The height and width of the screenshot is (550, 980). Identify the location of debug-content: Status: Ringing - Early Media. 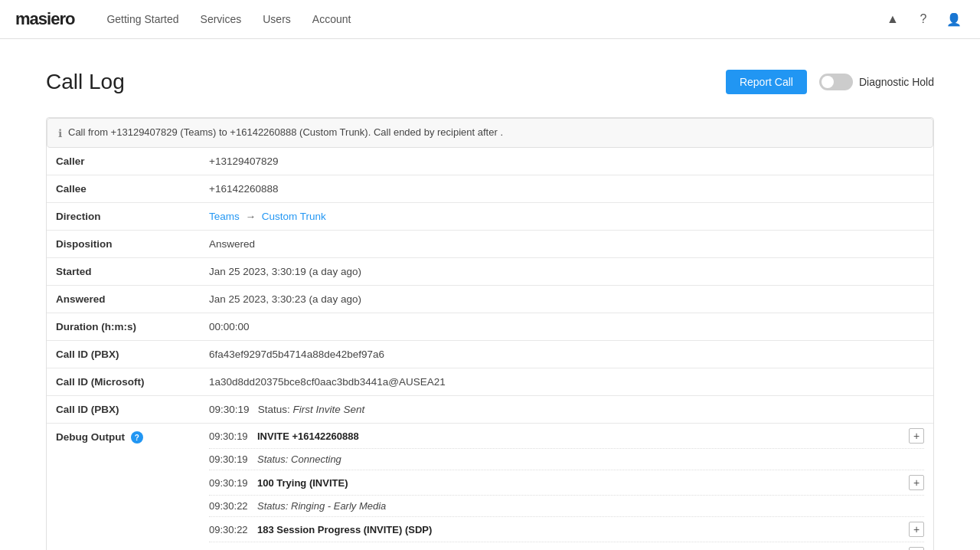
(591, 506).